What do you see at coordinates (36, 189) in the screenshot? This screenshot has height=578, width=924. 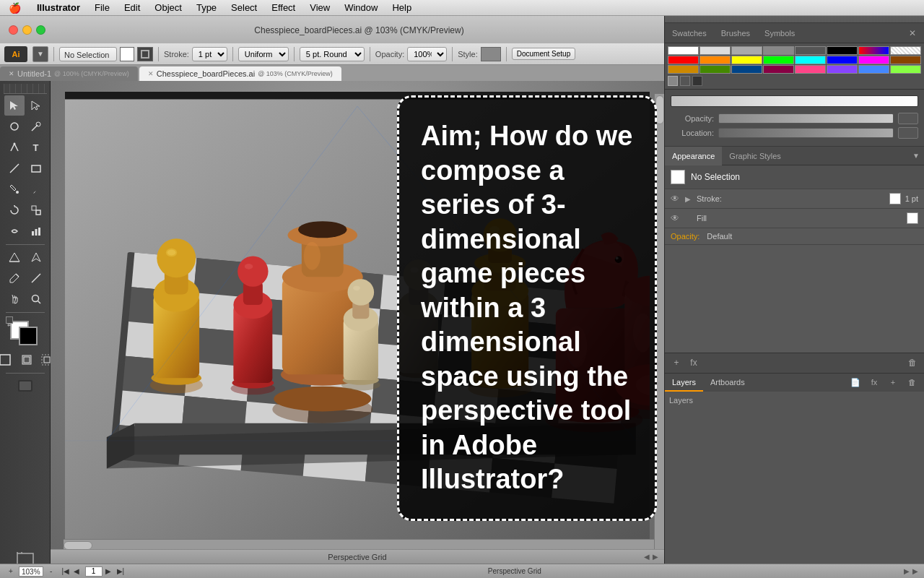 I see `brush-tool` at bounding box center [36, 189].